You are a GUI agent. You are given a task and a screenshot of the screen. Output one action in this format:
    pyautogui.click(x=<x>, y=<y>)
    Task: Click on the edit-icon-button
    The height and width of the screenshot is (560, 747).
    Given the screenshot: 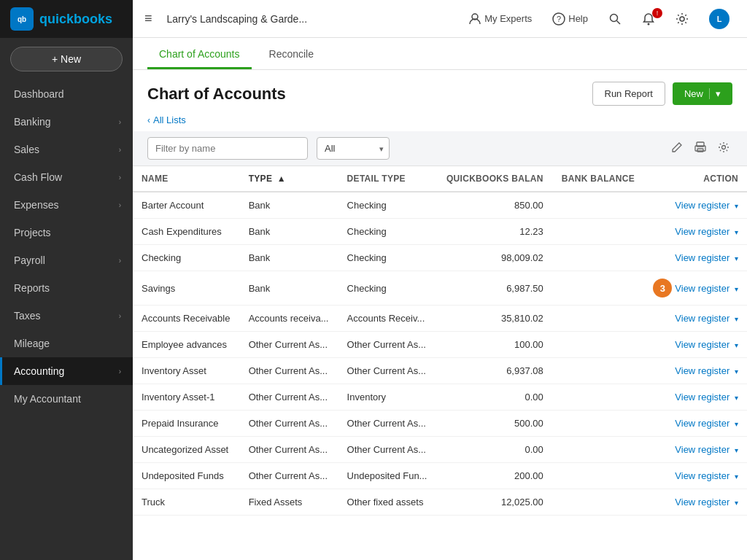 What is the action you would take?
    pyautogui.click(x=677, y=149)
    